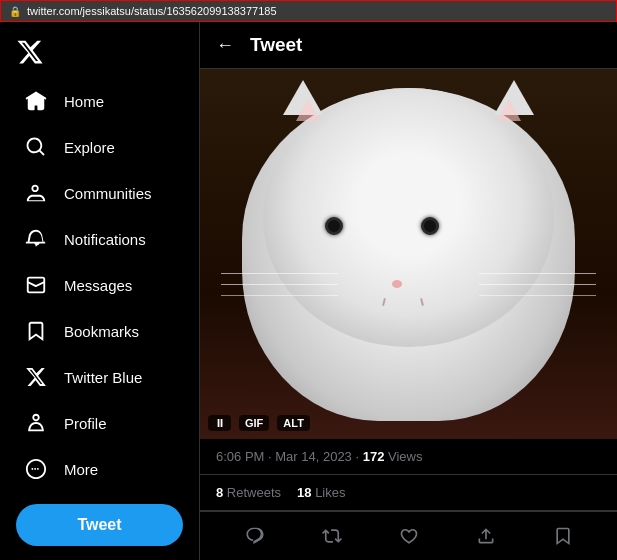 The image size is (617, 560). Describe the element at coordinates (220, 423) in the screenshot. I see `play-pause-badge: ⏸` at that location.